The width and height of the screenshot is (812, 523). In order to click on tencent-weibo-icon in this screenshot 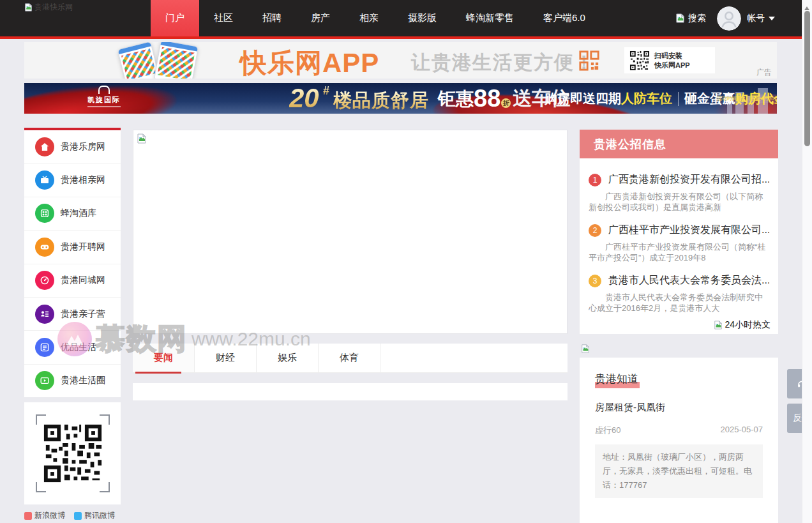, I will do `click(78, 516)`.